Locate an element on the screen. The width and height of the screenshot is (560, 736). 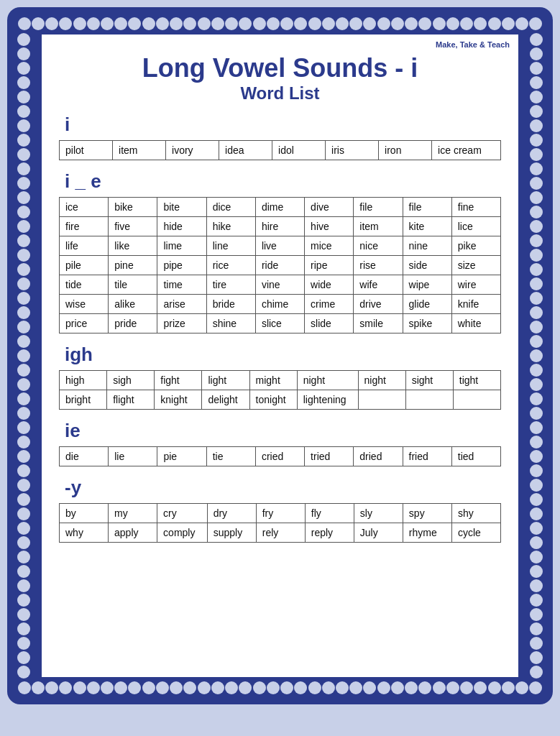
table-cell: dried is located at coordinates (378, 457).